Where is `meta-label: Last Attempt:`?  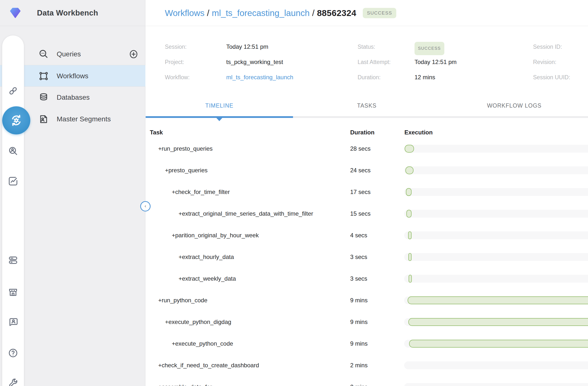 meta-label: Last Attempt: is located at coordinates (374, 62).